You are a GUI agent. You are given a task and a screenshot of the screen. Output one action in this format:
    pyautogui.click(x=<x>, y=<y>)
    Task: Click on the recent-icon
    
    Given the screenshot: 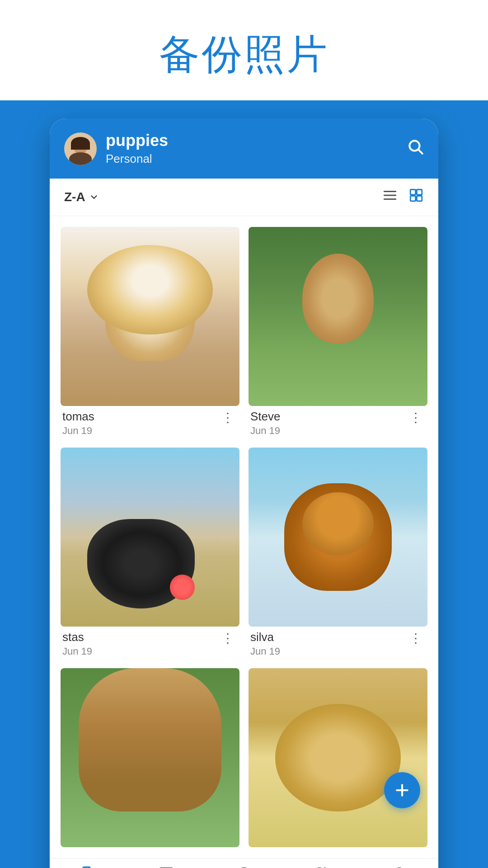 What is the action you would take?
    pyautogui.click(x=244, y=867)
    